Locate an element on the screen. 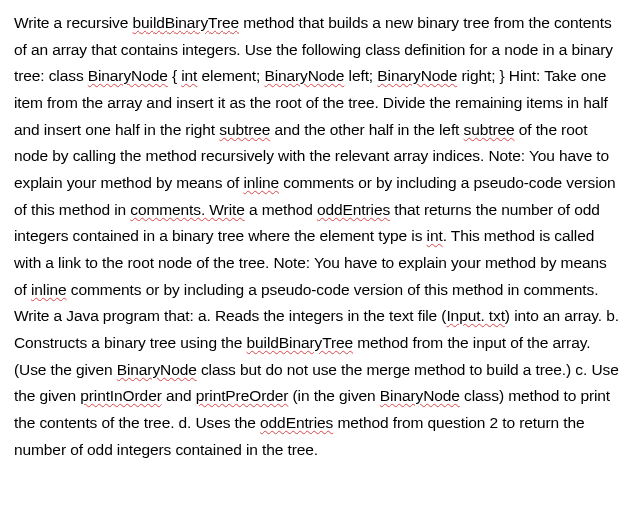 Image resolution: width=636 pixels, height=528 pixels. body-text: { is located at coordinates (175, 76).